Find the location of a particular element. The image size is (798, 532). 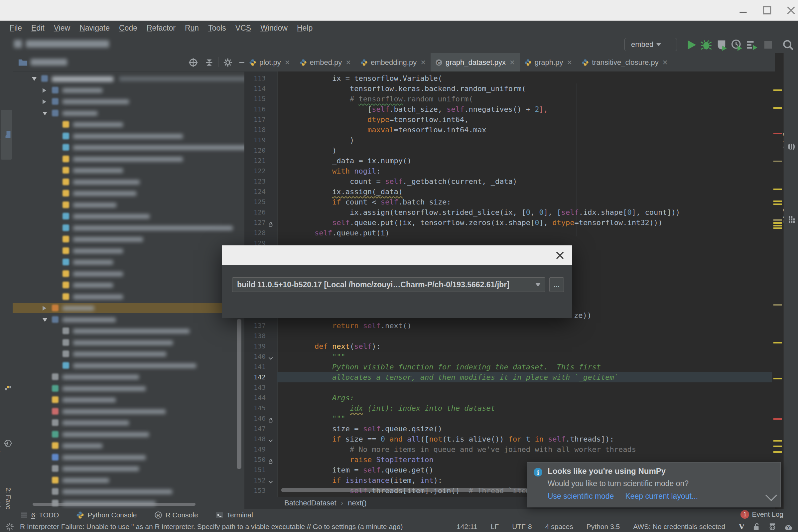

breadcrumb-class: BatchedDataset is located at coordinates (310, 503).